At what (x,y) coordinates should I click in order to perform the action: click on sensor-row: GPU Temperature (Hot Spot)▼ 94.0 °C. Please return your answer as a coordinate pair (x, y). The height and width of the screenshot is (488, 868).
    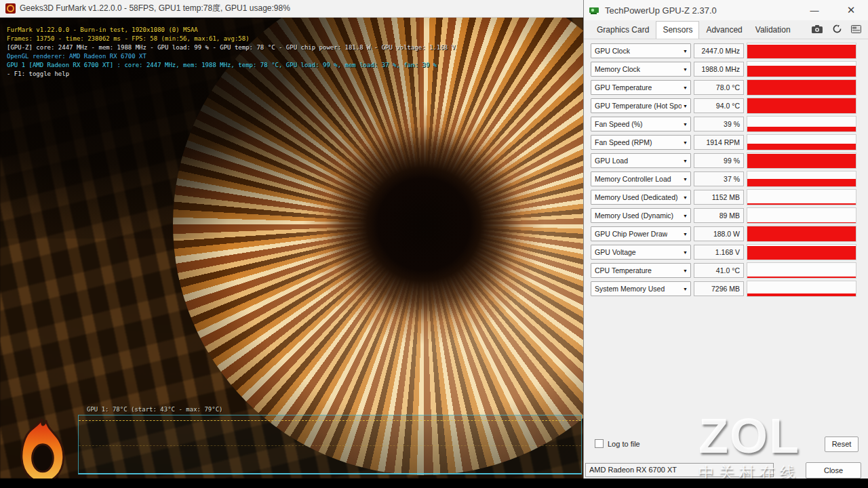
    Looking at the image, I should click on (726, 106).